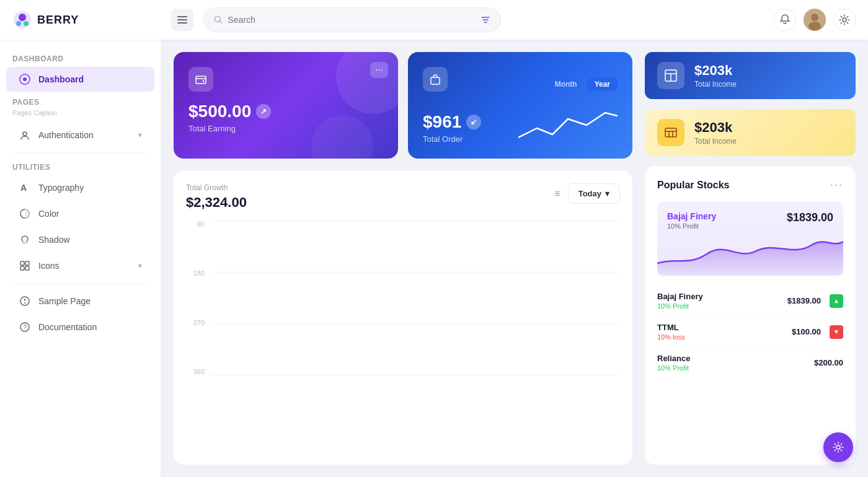  I want to click on stock-badge-ttml: ▼, so click(836, 332).